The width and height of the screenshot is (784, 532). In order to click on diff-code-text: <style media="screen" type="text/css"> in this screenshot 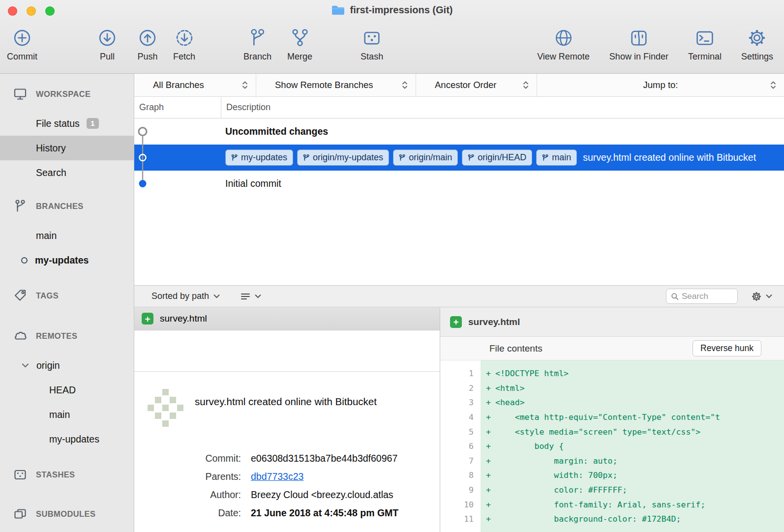, I will do `click(598, 432)`.